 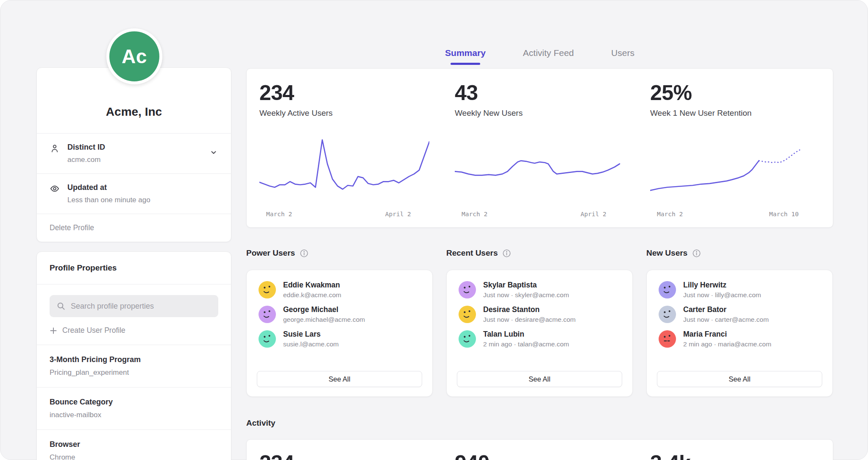 What do you see at coordinates (134, 268) in the screenshot?
I see `profile-properties-title: Profile Properties` at bounding box center [134, 268].